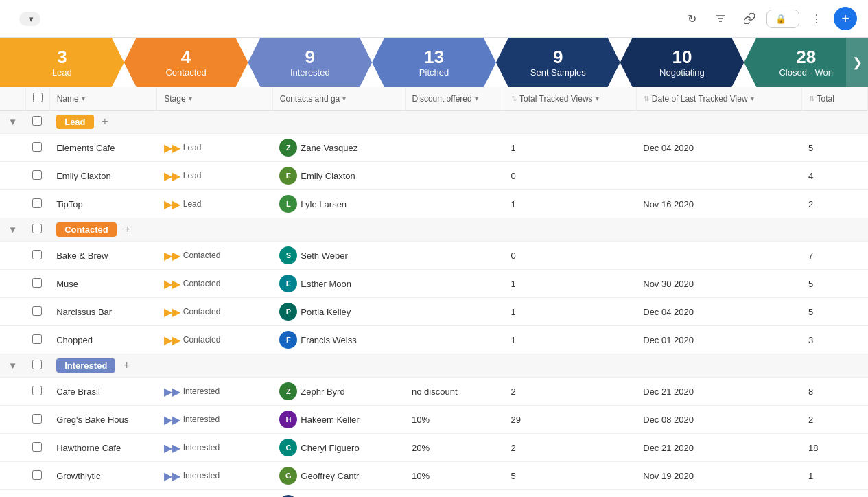  Describe the element at coordinates (513, 476) in the screenshot. I see `views-value: 5` at that location.